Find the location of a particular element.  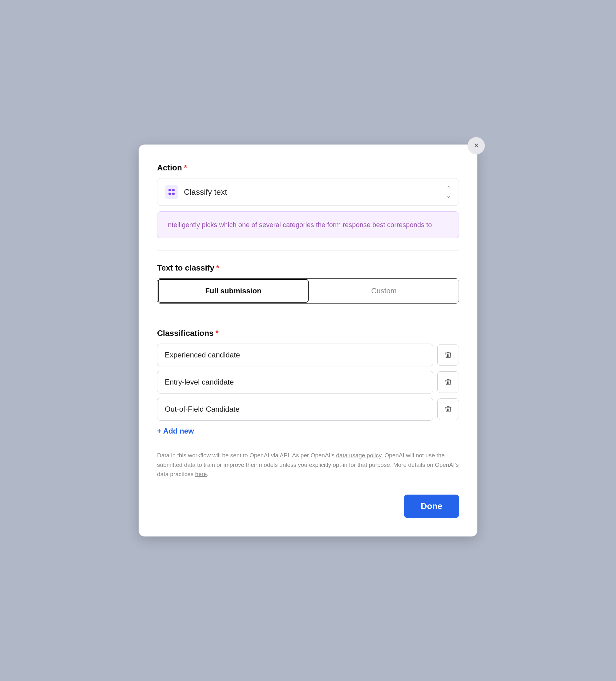

action-label: Action * is located at coordinates (308, 168).